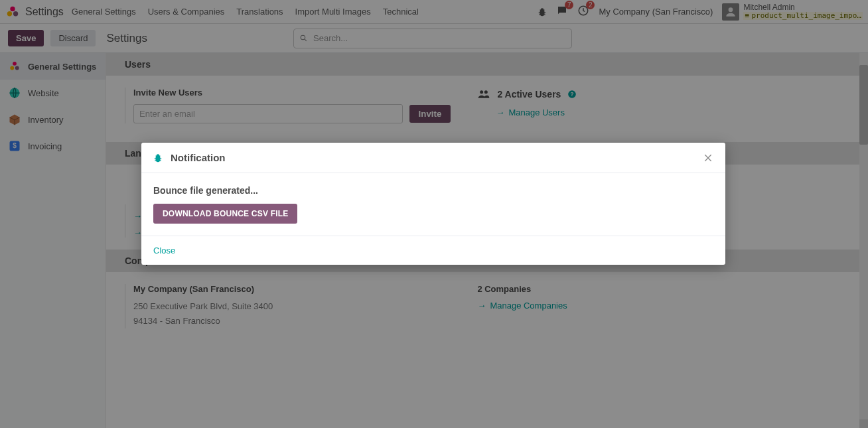 Image resolution: width=868 pixels, height=428 pixels. Describe the element at coordinates (437, 158) in the screenshot. I see `modal-title: Notification` at that location.